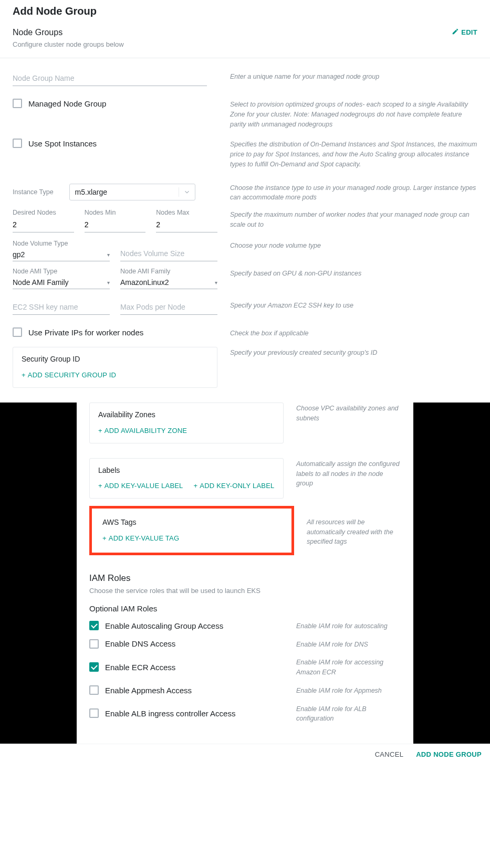 This screenshot has height=868, width=490. Describe the element at coordinates (245, 44) in the screenshot. I see `section-node-groups-subtitle: Configure cluster node groups below` at that location.